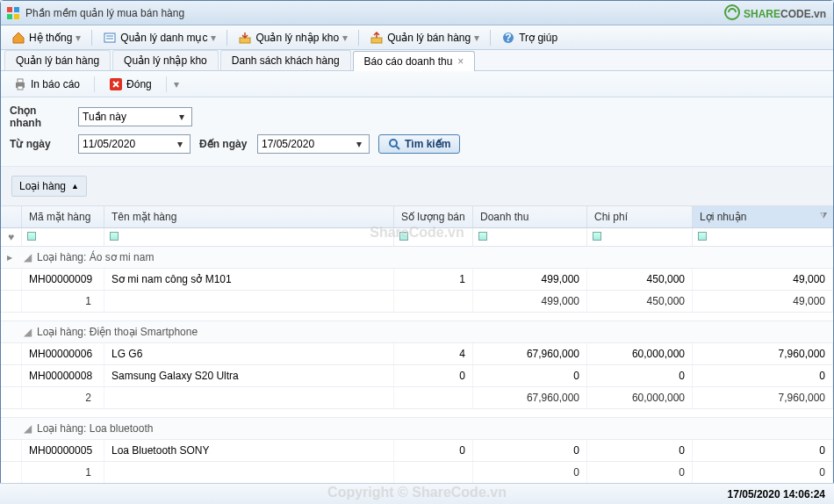 Image resolution: width=834 pixels, height=504 pixels. What do you see at coordinates (417, 237) in the screenshot?
I see `grid-filter-row: ♥` at bounding box center [417, 237].